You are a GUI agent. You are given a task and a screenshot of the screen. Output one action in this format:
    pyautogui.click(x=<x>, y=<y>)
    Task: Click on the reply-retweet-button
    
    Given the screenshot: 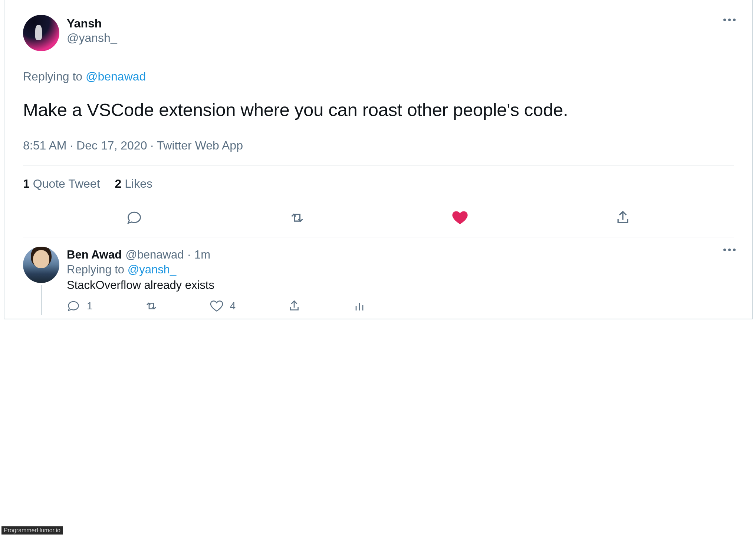 What is the action you would take?
    pyautogui.click(x=151, y=306)
    